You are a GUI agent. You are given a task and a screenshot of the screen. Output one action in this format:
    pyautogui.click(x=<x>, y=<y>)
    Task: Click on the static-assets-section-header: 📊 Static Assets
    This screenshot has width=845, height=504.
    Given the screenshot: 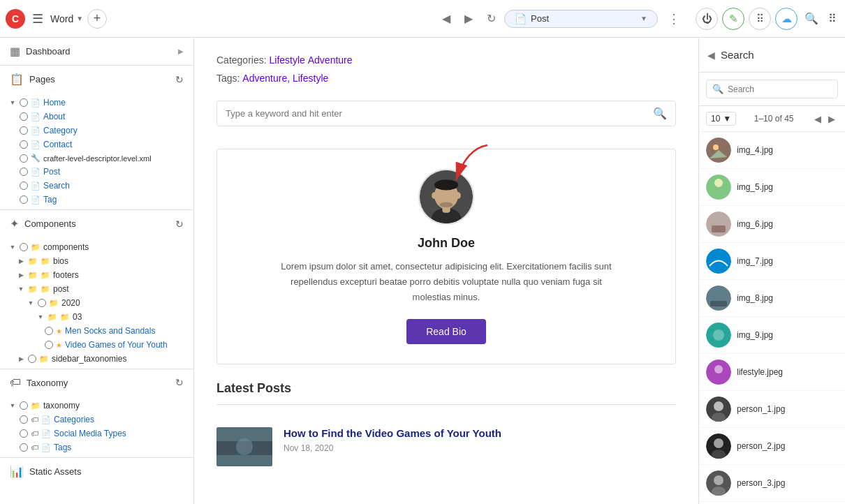 What is the action you would take?
    pyautogui.click(x=96, y=472)
    